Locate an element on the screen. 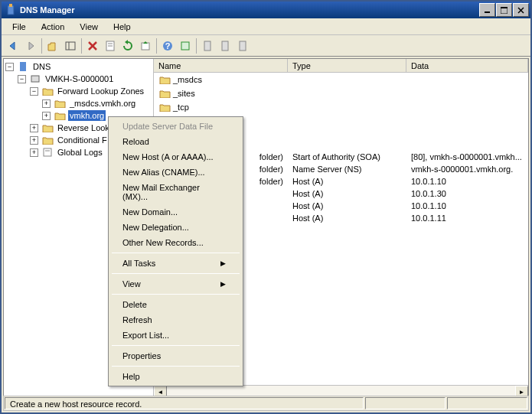 The image size is (532, 414). show-hide-button is located at coordinates (70, 46).